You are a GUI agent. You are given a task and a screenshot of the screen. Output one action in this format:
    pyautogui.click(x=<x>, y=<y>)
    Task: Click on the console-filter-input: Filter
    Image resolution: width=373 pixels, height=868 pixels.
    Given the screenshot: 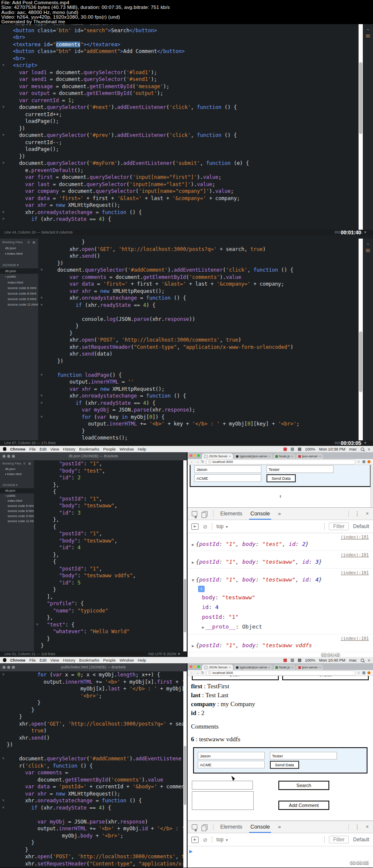 What is the action you would take?
    pyautogui.click(x=339, y=526)
    